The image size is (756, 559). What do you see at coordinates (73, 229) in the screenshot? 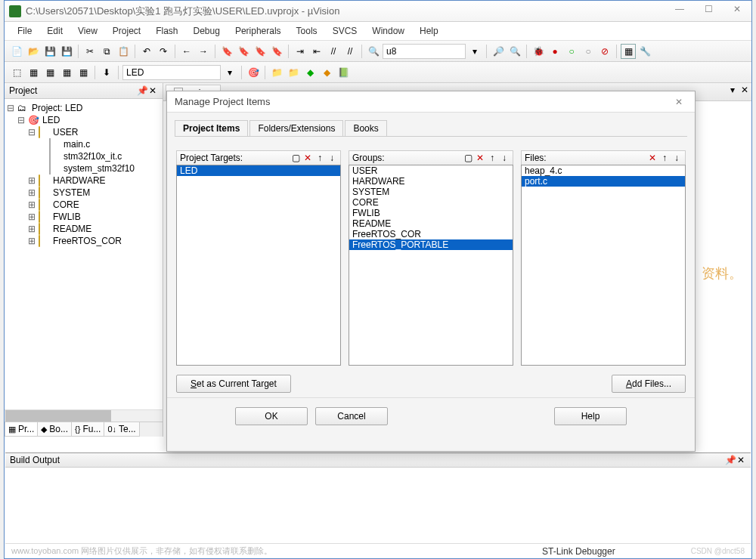
I see `tree-group: README` at bounding box center [73, 229].